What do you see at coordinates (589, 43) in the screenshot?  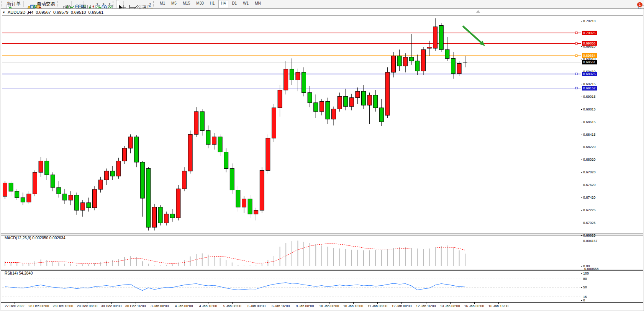 I see `level-price-badge: 0.69856` at bounding box center [589, 43].